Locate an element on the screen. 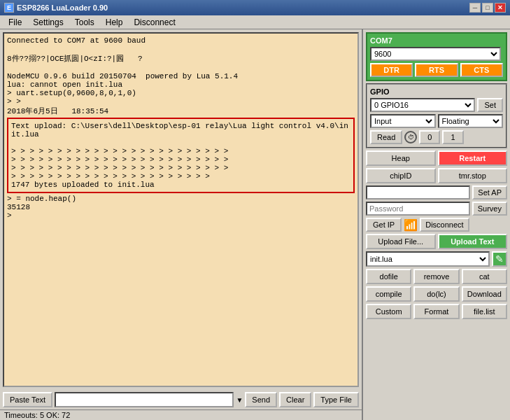 The width and height of the screenshot is (510, 420). type-file-button: Type File is located at coordinates (336, 400).